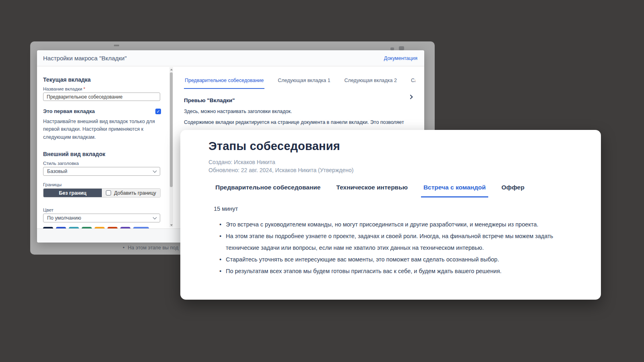 This screenshot has width=644, height=362. I want to click on first-tab-row: Это первая вкладка ✓, so click(102, 111).